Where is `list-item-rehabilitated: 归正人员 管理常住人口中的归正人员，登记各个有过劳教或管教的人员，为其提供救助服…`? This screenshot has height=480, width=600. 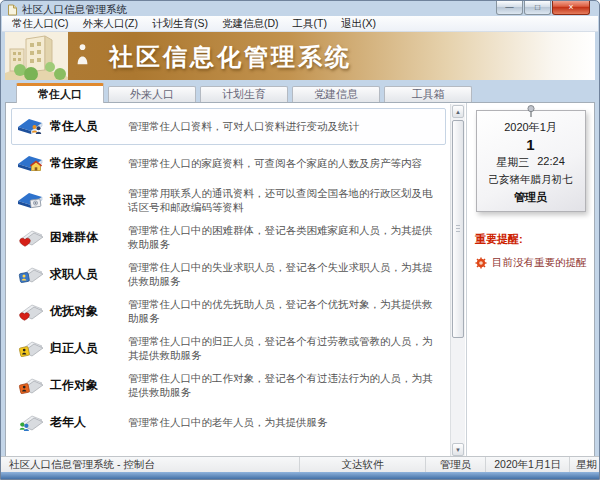 list-item-rehabilitated: 归正人员 管理常住人口中的归正人员，登记各个有过劳教或管教的人员，为其提供救助服… is located at coordinates (228, 348).